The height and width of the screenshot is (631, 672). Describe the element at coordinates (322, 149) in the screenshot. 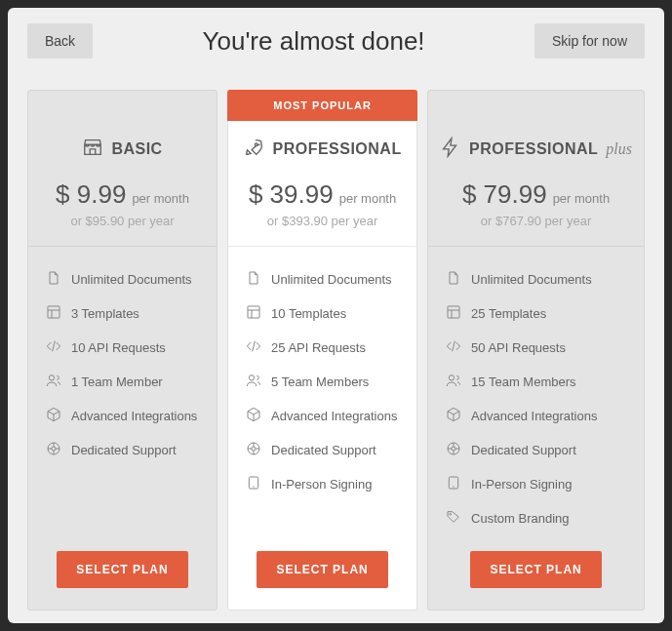

I see `plan-name: PROFESSIONAL` at that location.